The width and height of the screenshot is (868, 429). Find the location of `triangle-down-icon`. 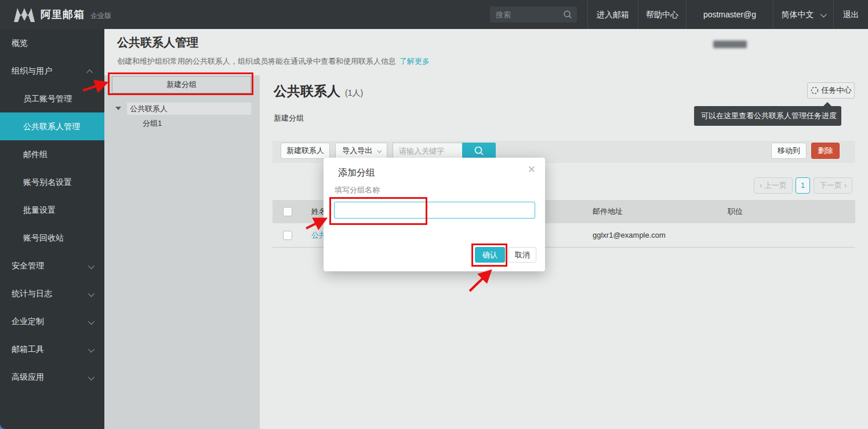

triangle-down-icon is located at coordinates (118, 108).